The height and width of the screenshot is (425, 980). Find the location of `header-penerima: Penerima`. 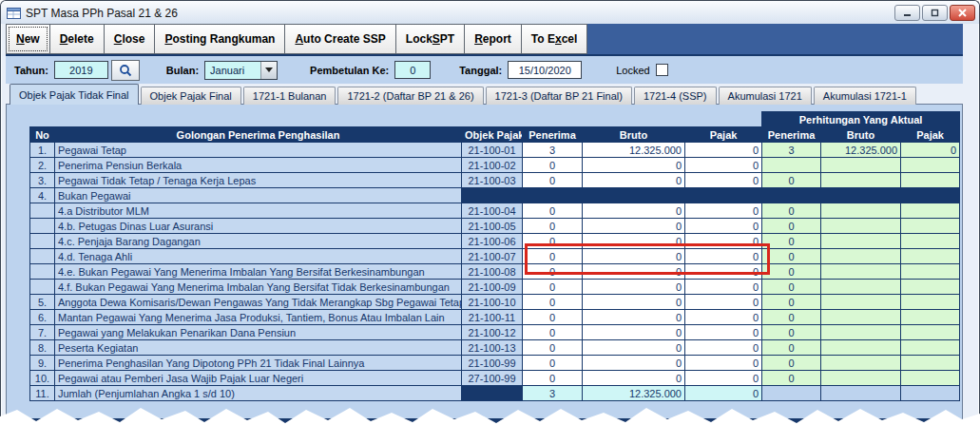

header-penerima: Penerima is located at coordinates (553, 135).